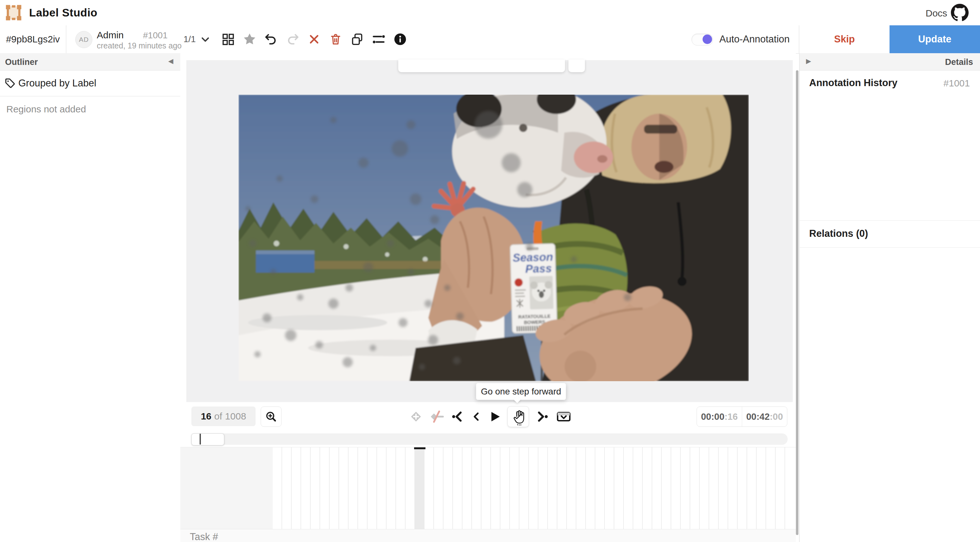 The image size is (980, 542). What do you see at coordinates (46, 109) in the screenshot?
I see `regions-empty-message: Regions not added` at bounding box center [46, 109].